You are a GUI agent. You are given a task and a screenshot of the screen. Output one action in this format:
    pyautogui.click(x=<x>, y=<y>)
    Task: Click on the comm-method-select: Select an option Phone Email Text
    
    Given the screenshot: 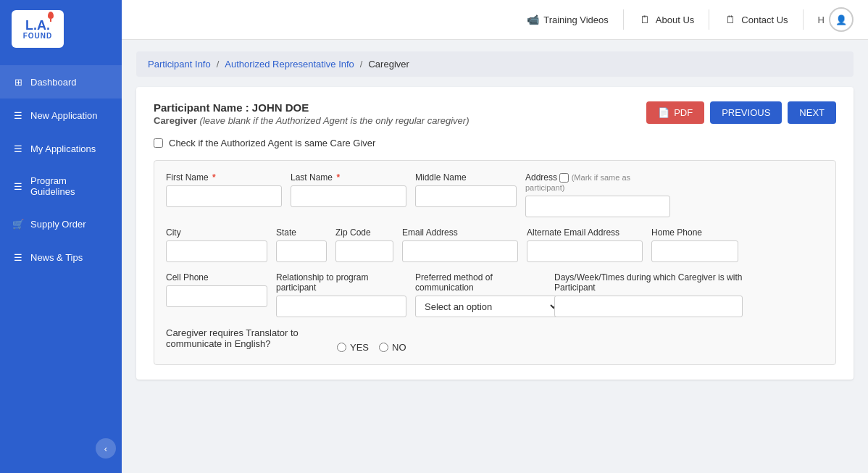 What is the action you would take?
    pyautogui.click(x=488, y=306)
    